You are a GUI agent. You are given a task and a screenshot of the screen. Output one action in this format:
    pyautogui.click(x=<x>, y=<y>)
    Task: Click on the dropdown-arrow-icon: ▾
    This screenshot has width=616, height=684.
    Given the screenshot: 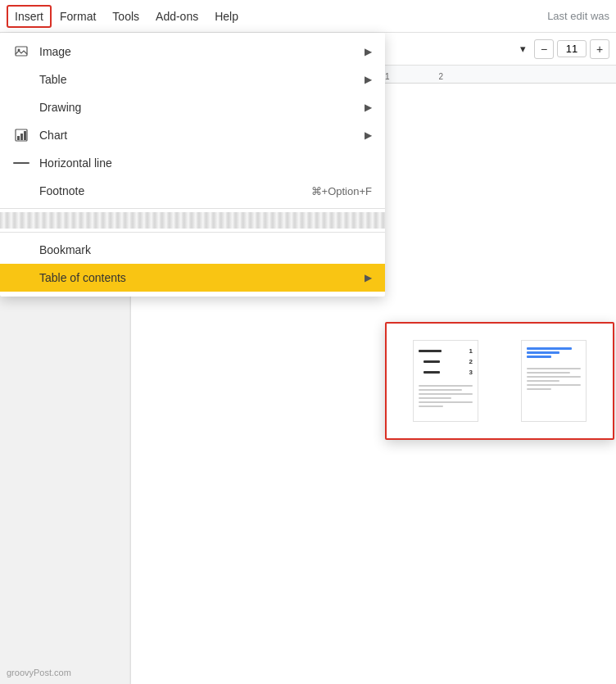 What is the action you would take?
    pyautogui.click(x=523, y=49)
    